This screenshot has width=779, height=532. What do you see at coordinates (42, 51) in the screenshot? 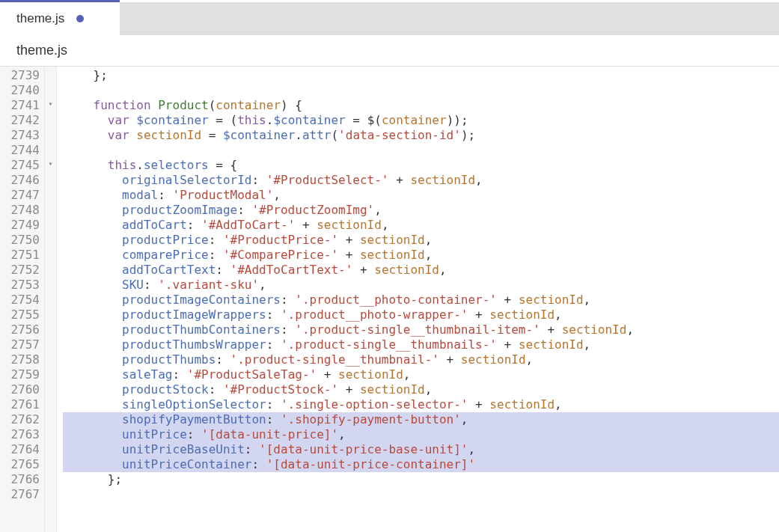
I see `breadcrumb-file: theme.js` at bounding box center [42, 51].